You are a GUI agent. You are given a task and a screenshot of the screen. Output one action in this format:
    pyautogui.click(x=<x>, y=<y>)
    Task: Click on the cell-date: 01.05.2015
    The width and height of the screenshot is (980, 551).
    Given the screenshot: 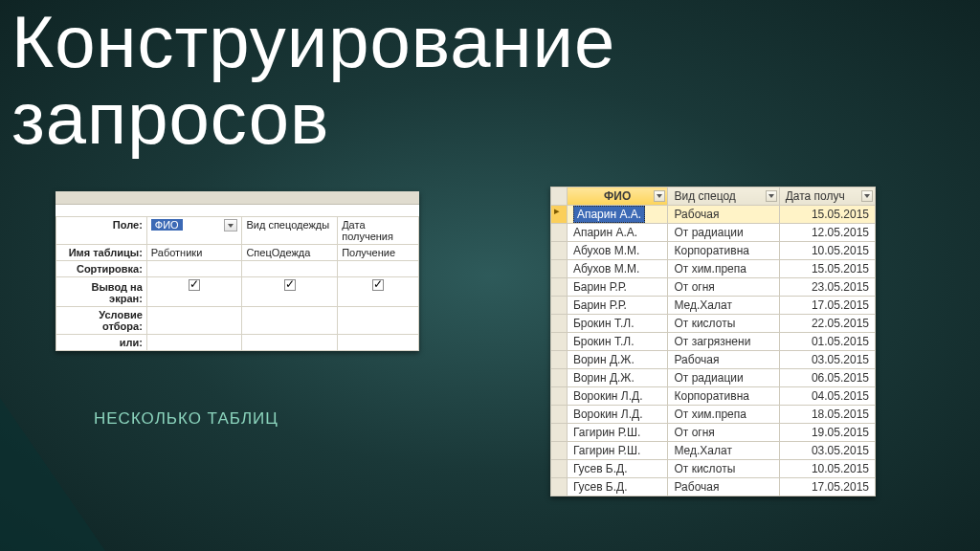 What is the action you would take?
    pyautogui.click(x=827, y=342)
    